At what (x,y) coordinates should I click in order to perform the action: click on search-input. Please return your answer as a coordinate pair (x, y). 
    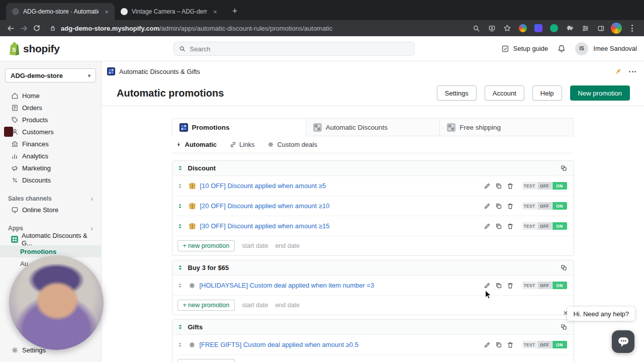
    Looking at the image, I should click on (300, 49).